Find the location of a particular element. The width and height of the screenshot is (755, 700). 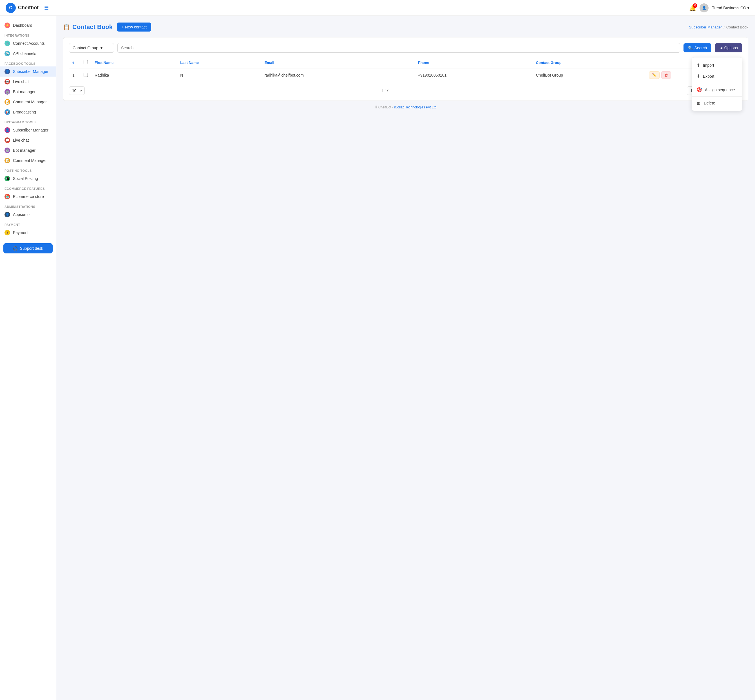

page-title-text: Contact Book is located at coordinates (92, 27).